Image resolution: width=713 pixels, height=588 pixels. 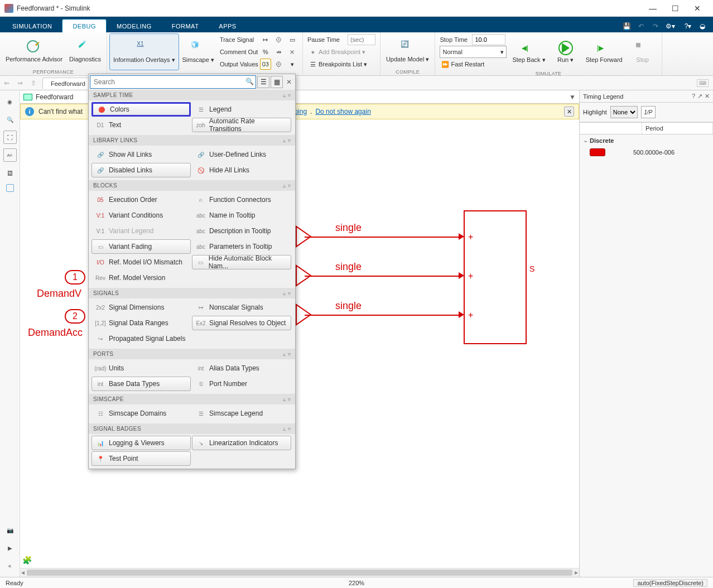 What do you see at coordinates (34, 51) in the screenshot?
I see `performance-advisor-button: ✔ Performance Advisor` at bounding box center [34, 51].